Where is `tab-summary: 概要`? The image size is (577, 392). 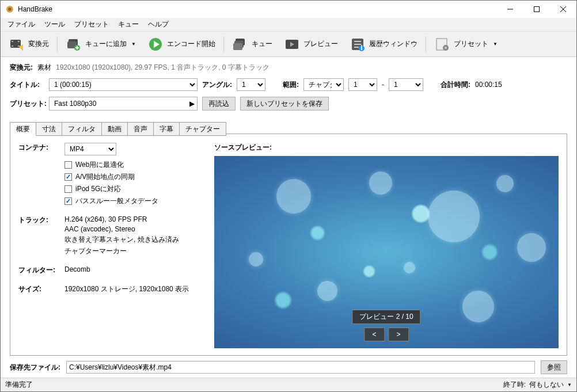
tab-summary: 概要 is located at coordinates (23, 129).